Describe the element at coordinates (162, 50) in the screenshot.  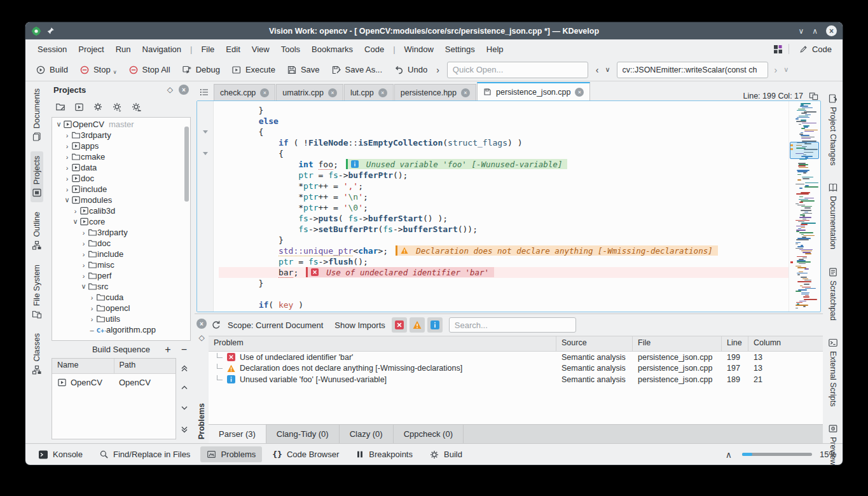
I see `menu-navigation: Navigation` at that location.